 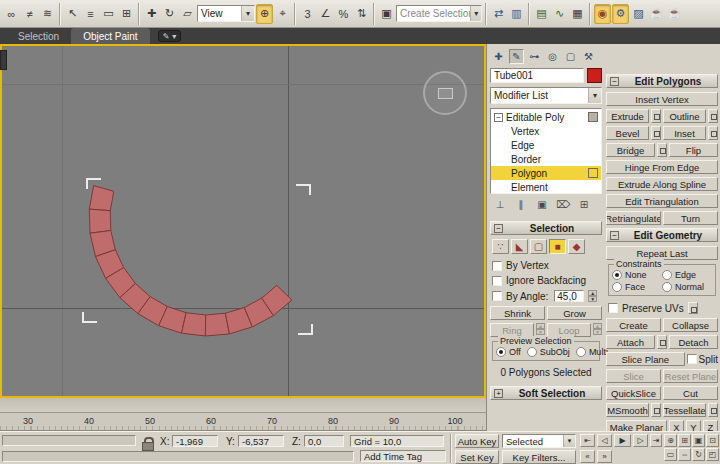 What do you see at coordinates (261, 441) in the screenshot?
I see `y-coordinate-field: -6,537` at bounding box center [261, 441].